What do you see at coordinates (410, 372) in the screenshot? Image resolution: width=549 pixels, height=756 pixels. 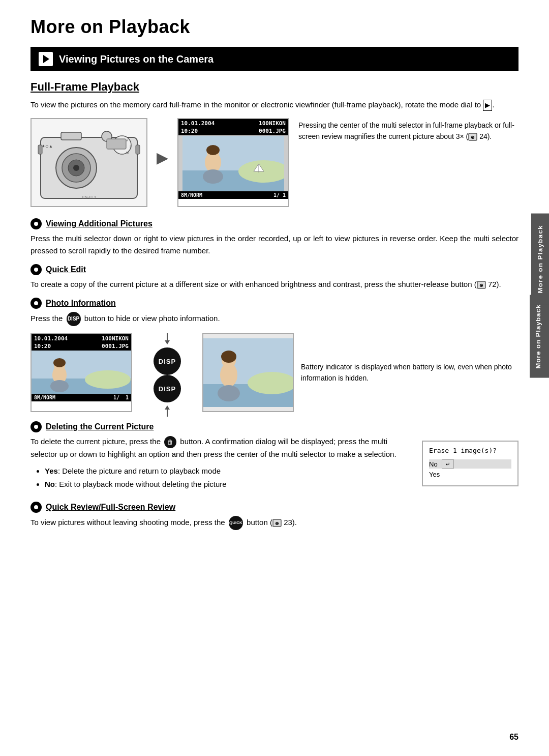 I see `disp-caption: Battery indicator is displayed when batt…` at bounding box center [410, 372].